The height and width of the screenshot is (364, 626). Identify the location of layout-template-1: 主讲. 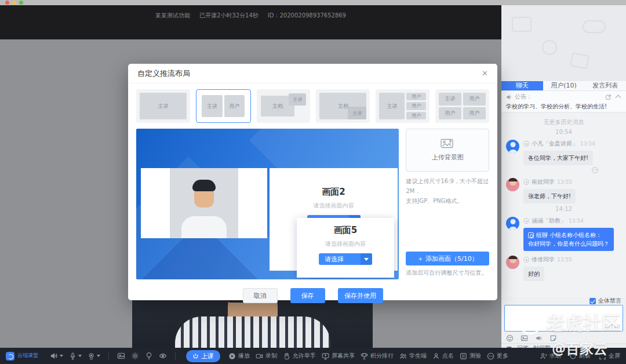
(163, 106).